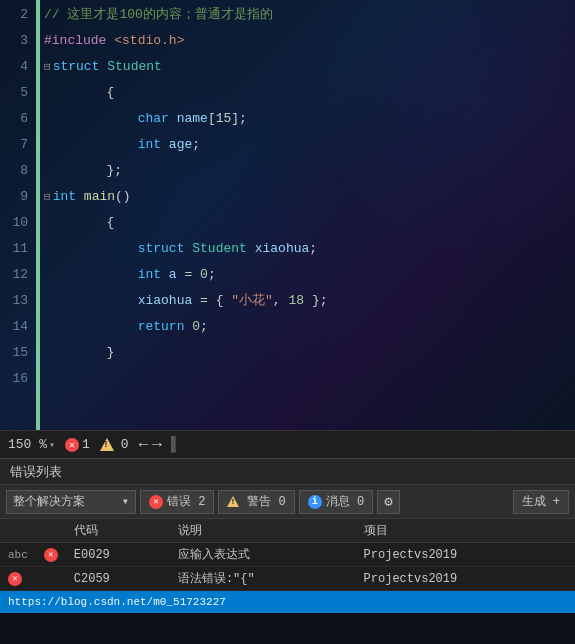 This screenshot has height=644, width=575. Describe the element at coordinates (263, 555) in the screenshot. I see `row1-description: 应输入表达式` at that location.